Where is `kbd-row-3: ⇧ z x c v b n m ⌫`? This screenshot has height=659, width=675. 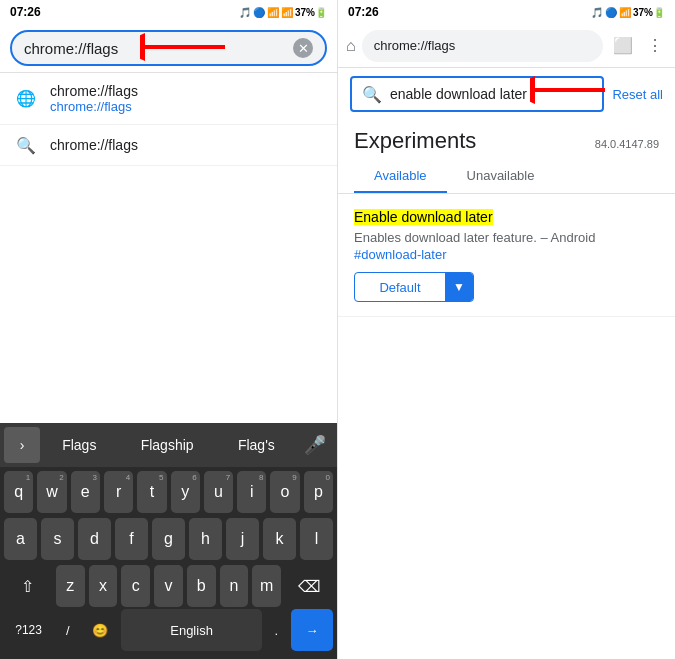 kbd-row-3: ⇧ z x c v b n m ⌫ is located at coordinates (168, 586).